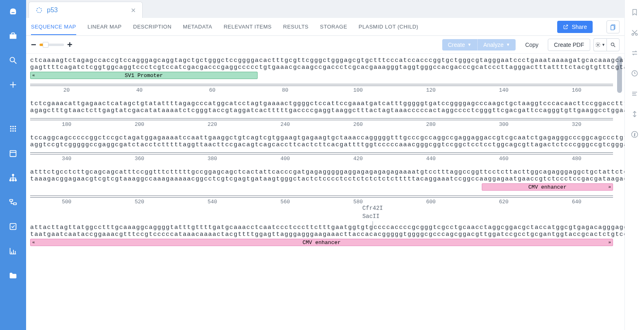 This screenshot has width=644, height=330. Describe the element at coordinates (13, 165) in the screenshot. I see `left-nav-rail` at that location.